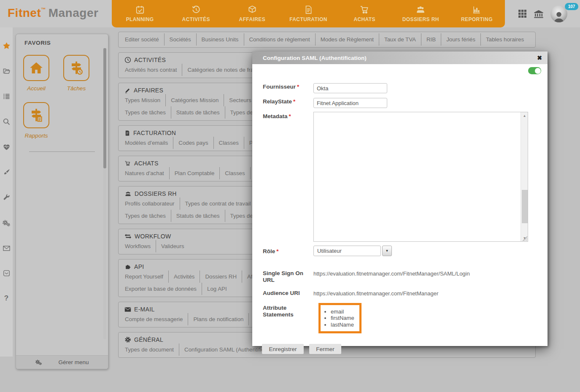  Describe the element at coordinates (7, 96) in the screenshot. I see `list-icon` at that location.